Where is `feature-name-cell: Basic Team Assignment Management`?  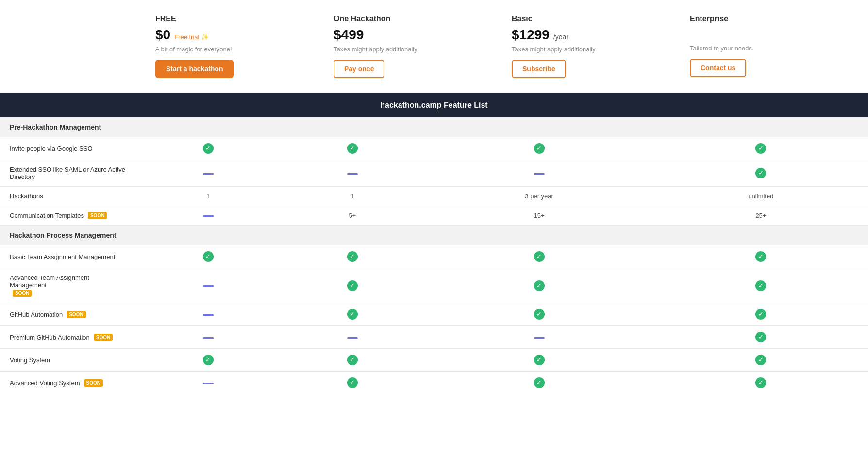
feature-name-cell: Basic Team Assignment Management is located at coordinates (68, 257).